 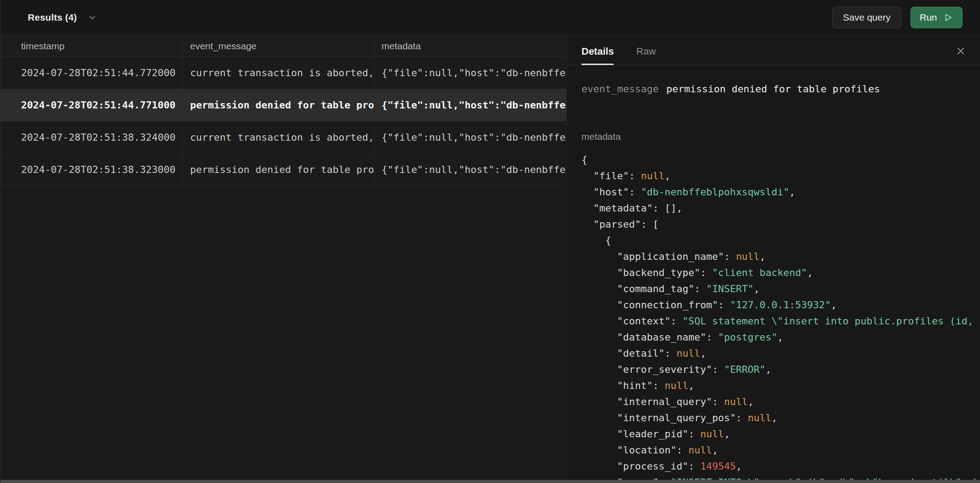 What do you see at coordinates (961, 50) in the screenshot?
I see `close-icon` at bounding box center [961, 50].